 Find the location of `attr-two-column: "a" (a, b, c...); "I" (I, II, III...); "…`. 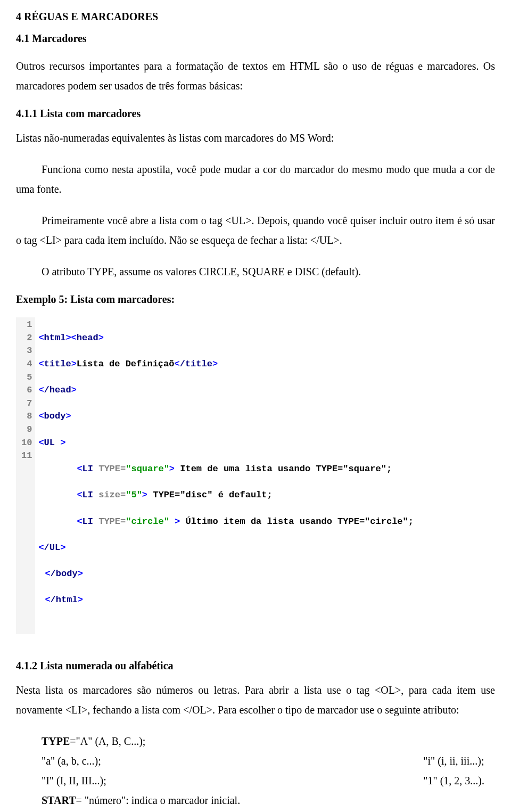

attr-two-column: "a" (a, b, c...); "I" (I, II, III...); "… is located at coordinates (263, 771).